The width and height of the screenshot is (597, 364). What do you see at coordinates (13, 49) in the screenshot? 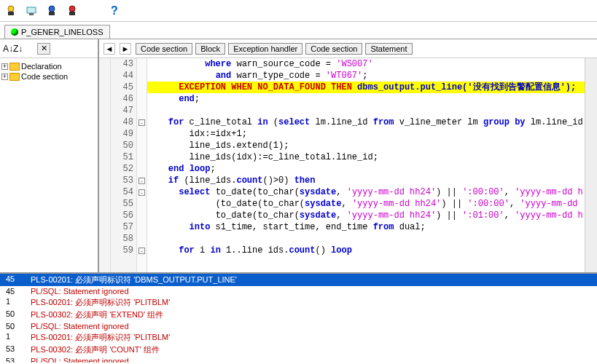
I see `sort-button: A↓Z↓` at bounding box center [13, 49].